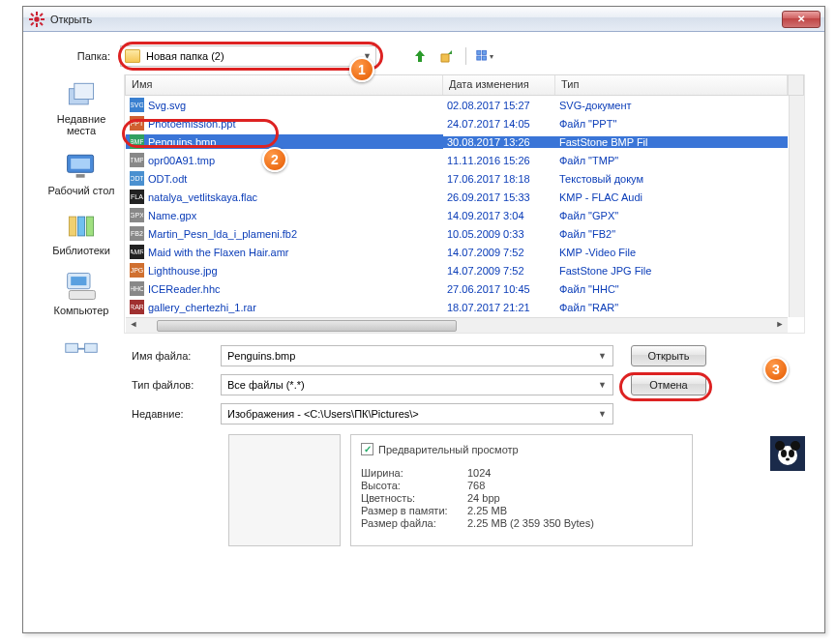 Image resolution: width=836 pixels, height=644 pixels. Describe the element at coordinates (424, 19) in the screenshot. I see `titlebar: Открыть ✕` at that location.